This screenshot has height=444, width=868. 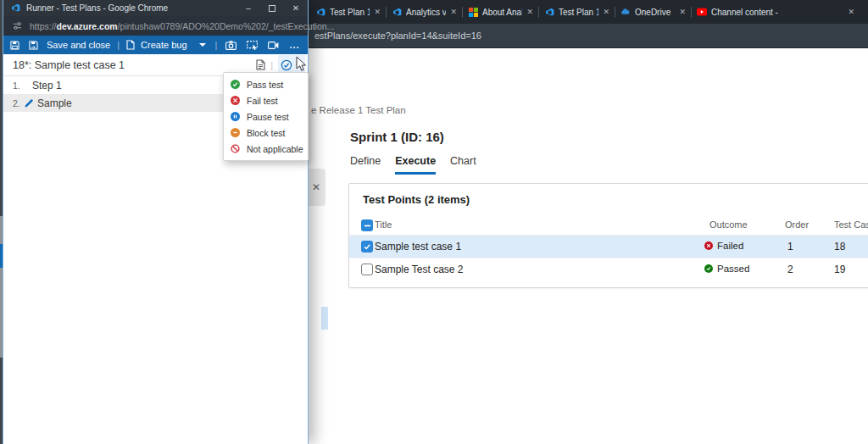 I want to click on breadcrumb: e Release 1 Test Plan, so click(x=359, y=110).